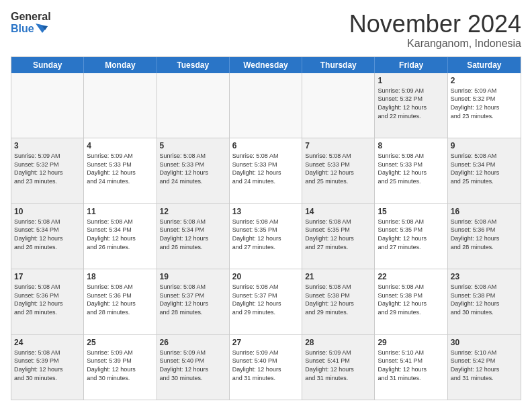 Image resolution: width=532 pixels, height=411 pixels. I want to click on calendar-cell-2: 2Sunrise: 5:09 AM Sunset: 5:32 PM Daylig…, so click(484, 105).